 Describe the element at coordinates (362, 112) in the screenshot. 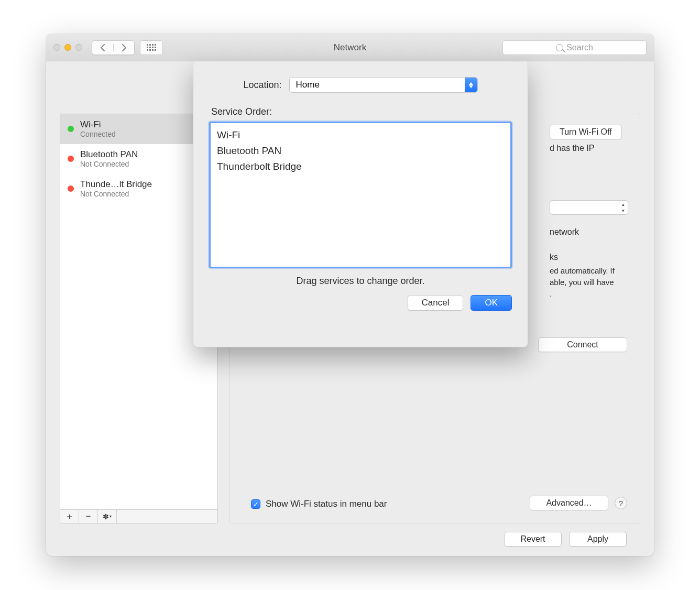

I see `service-order-label: Service Order:` at that location.